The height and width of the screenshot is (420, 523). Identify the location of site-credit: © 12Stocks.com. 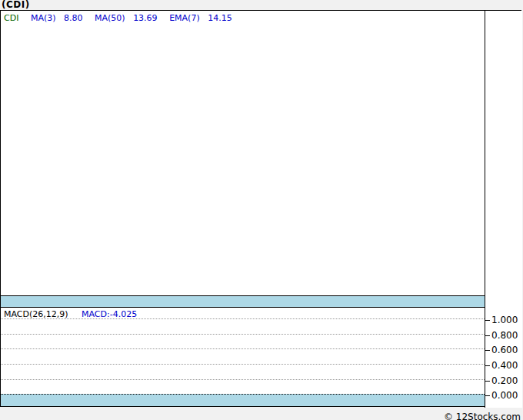
(483, 415).